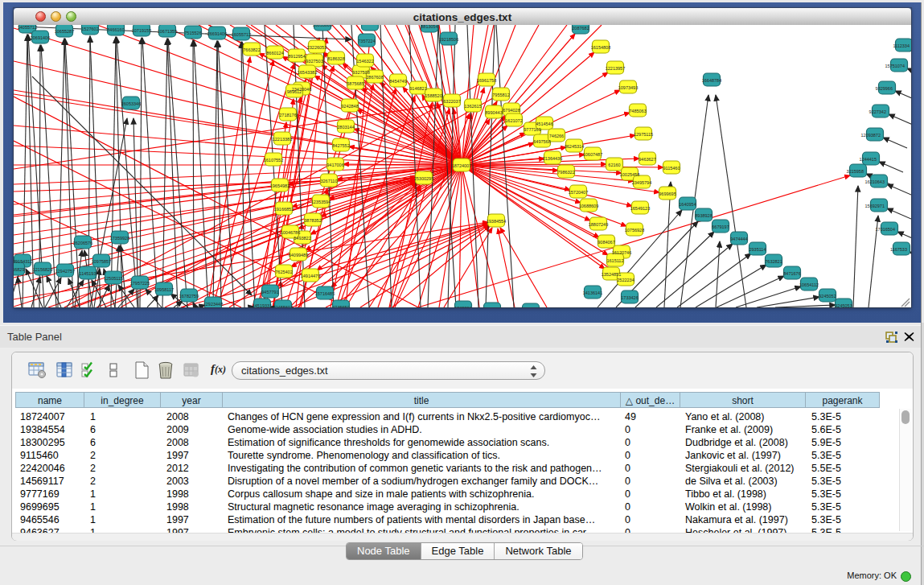  Describe the element at coordinates (578, 192) in the screenshot. I see `svg-text: 15720407` at that location.